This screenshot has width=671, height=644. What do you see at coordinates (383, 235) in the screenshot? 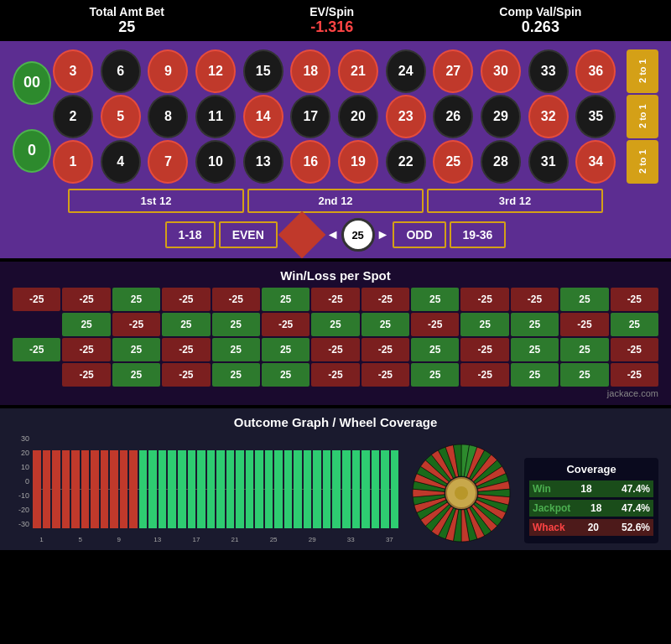
I see `arrow-right-icon: ►` at bounding box center [383, 235].